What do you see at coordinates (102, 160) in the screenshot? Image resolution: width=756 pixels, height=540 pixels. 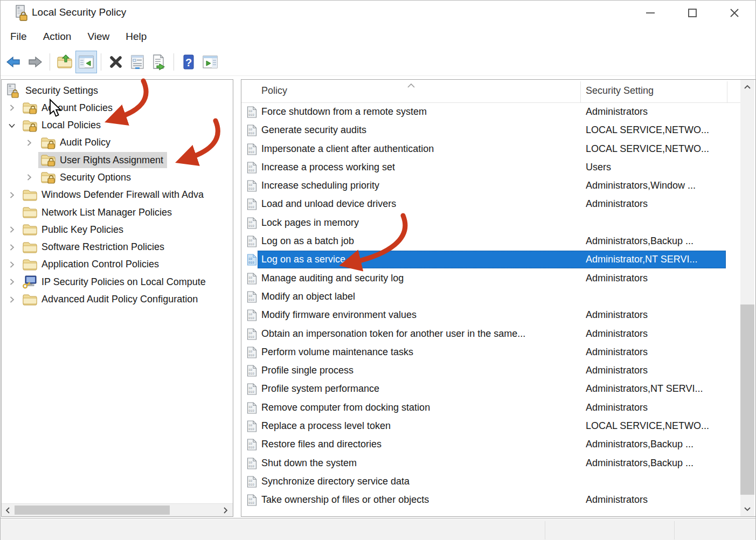 I see `tree-item-content: User Rights Assignment` at bounding box center [102, 160].